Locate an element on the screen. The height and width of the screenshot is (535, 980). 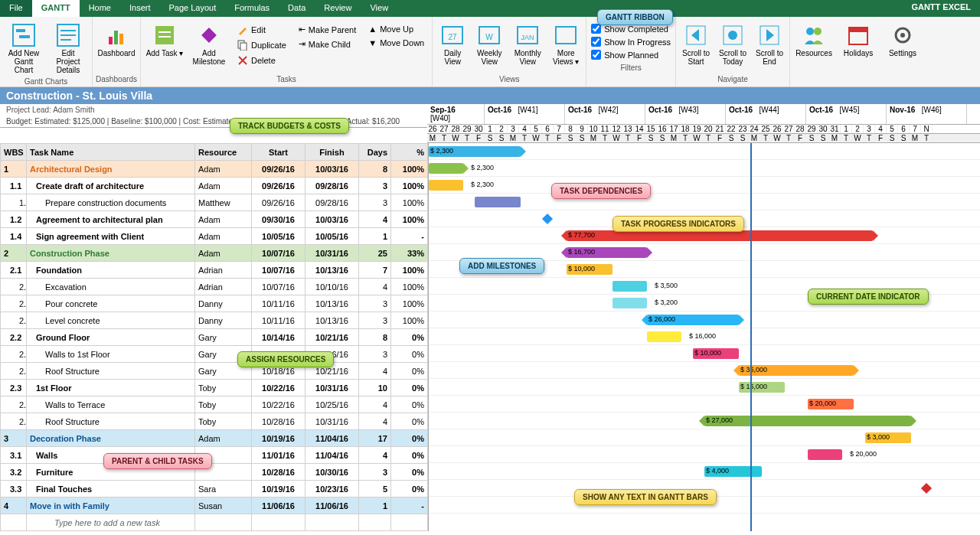
task-row: 2.1.3Level concreteDanny10/11/1610/13/16… is located at coordinates (214, 321).